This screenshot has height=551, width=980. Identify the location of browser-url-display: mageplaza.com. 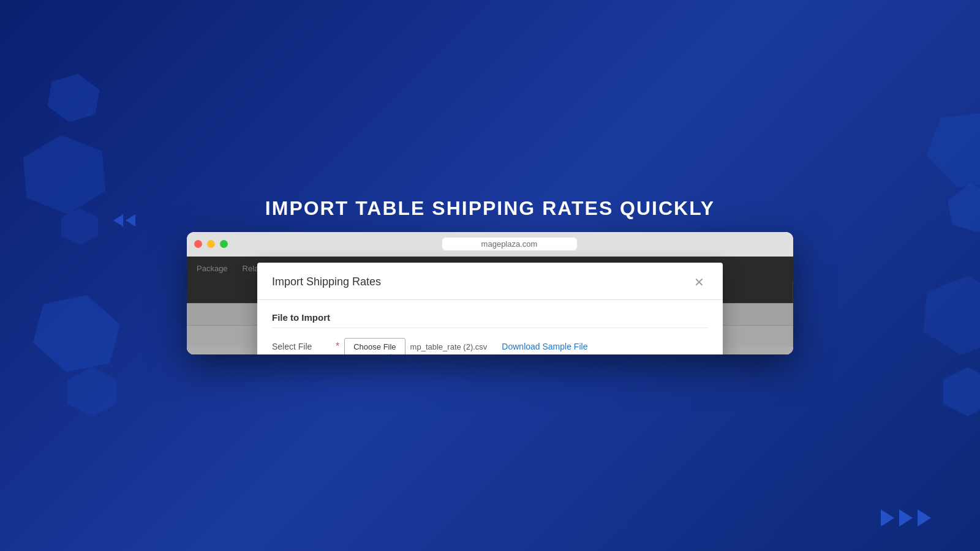
(510, 244).